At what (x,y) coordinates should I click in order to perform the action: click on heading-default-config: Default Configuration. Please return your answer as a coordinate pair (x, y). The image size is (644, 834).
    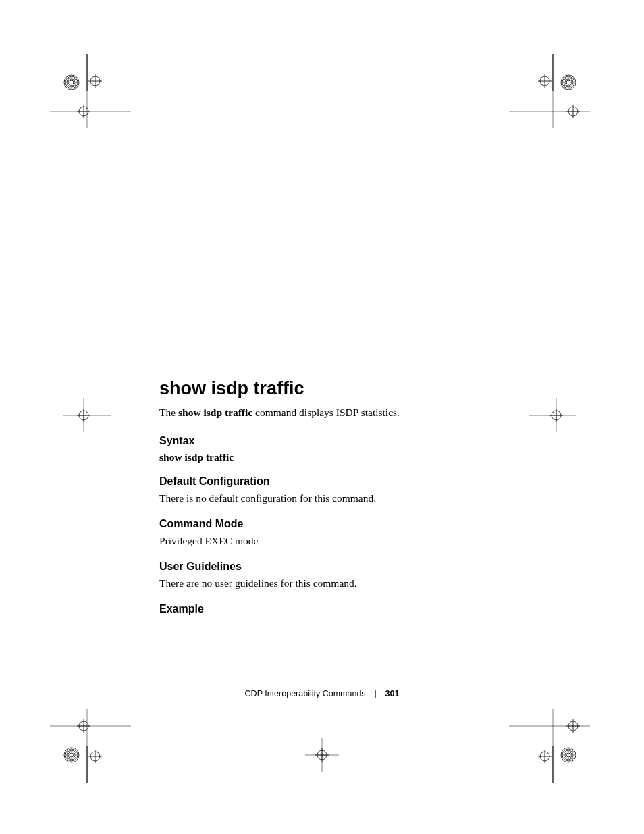
    Looking at the image, I should click on (335, 481).